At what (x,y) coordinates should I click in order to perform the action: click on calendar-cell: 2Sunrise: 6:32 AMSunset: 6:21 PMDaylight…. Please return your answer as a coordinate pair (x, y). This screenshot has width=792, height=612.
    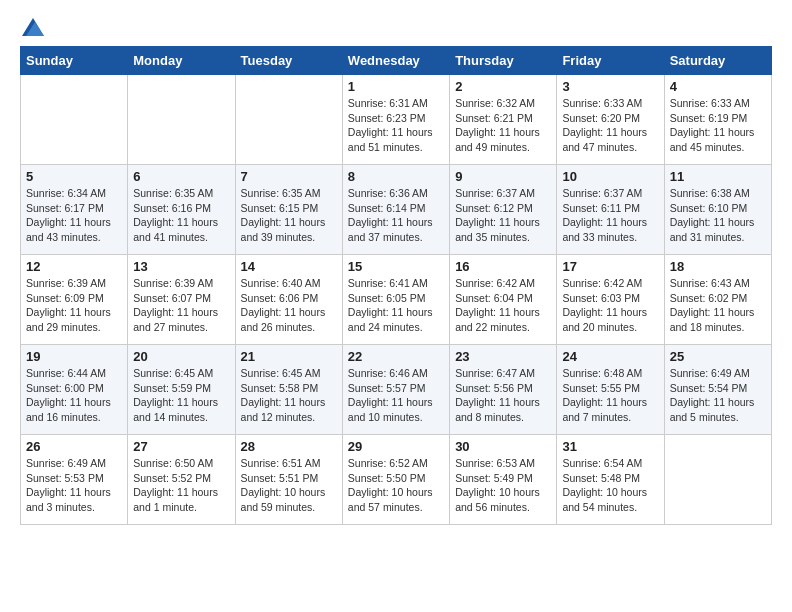
    Looking at the image, I should click on (504, 120).